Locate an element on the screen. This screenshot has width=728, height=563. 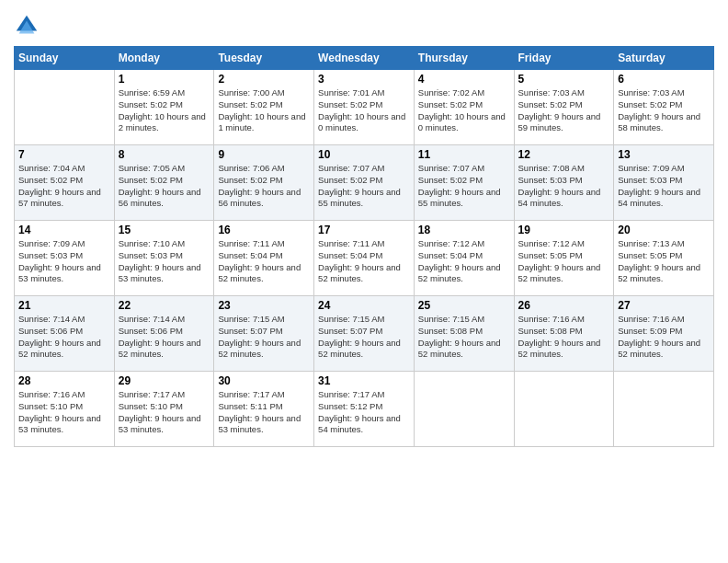
day-info: Sunrise: 7:01 AM Sunset: 5:02 PM Dayligh… is located at coordinates (364, 110).